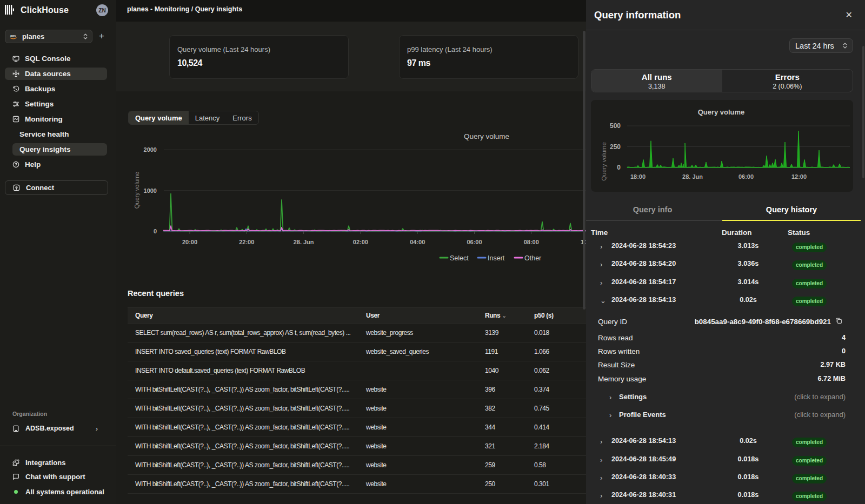 This screenshot has height=504, width=865. I want to click on svg-text: aws, so click(13, 36).